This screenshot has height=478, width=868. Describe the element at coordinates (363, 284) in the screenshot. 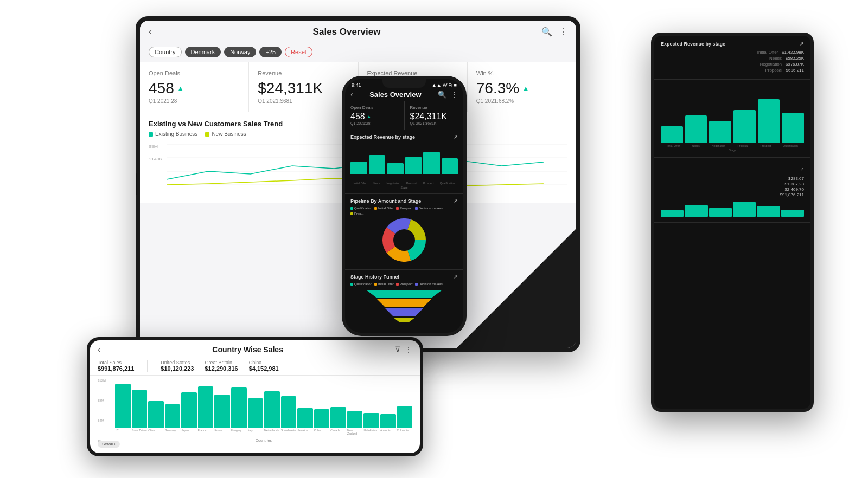

I see `legend-label: Qualification` at that location.